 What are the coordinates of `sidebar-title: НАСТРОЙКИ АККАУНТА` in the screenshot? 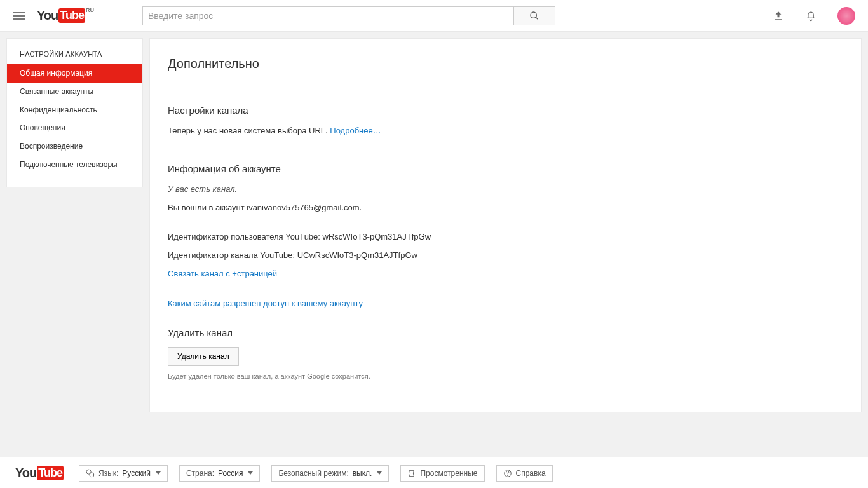 It's located at (75, 51).